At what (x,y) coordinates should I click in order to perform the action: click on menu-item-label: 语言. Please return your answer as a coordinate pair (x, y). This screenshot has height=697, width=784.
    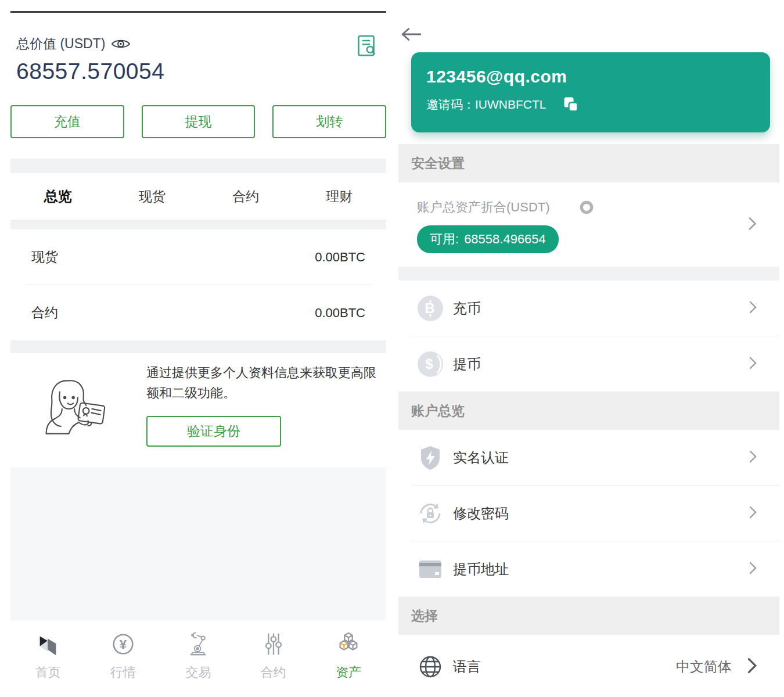
    Looking at the image, I should click on (564, 667).